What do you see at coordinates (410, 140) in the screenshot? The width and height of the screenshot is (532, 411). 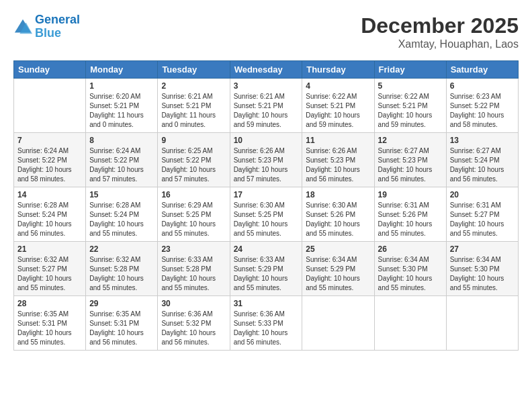 I see `day-number: 12` at bounding box center [410, 140].